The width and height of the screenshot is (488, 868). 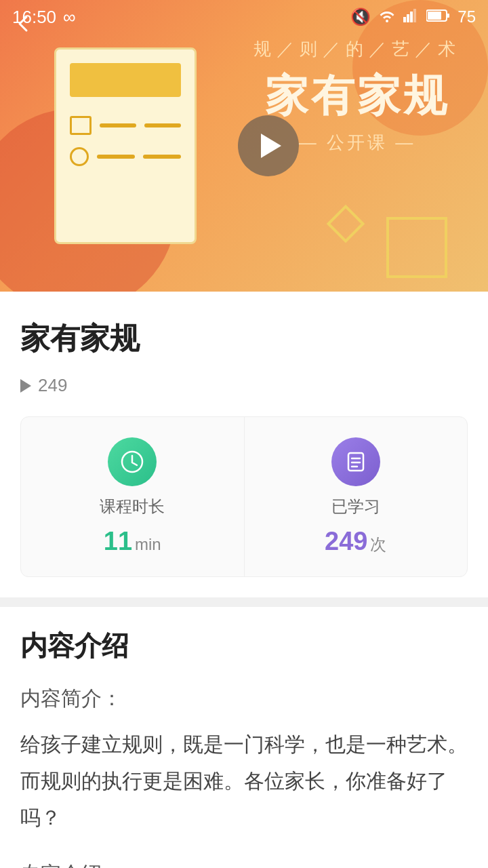 I want to click on status-bar: 16:50 ∞ 🔇 75, so click(x=244, y=17).